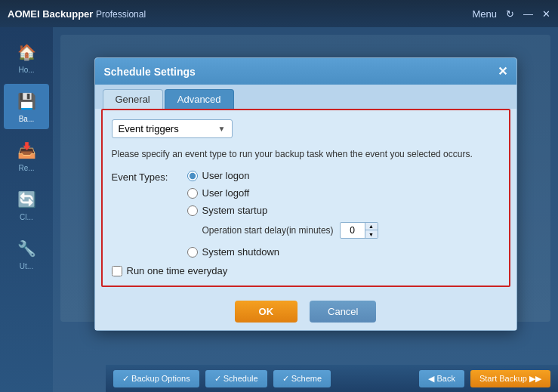 The height and width of the screenshot is (392, 558). I want to click on radio-label-system-shutdown: System shutdown, so click(242, 252).